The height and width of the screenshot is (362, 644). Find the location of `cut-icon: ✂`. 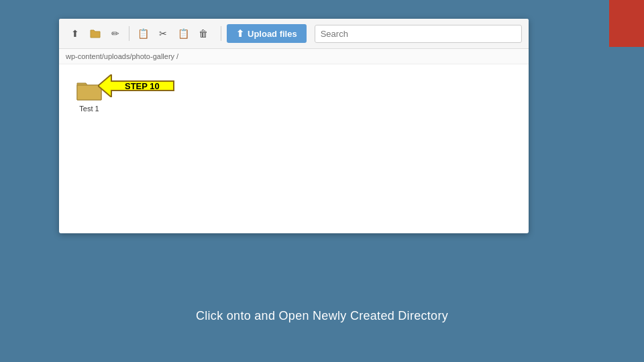

cut-icon: ✂ is located at coordinates (163, 34).